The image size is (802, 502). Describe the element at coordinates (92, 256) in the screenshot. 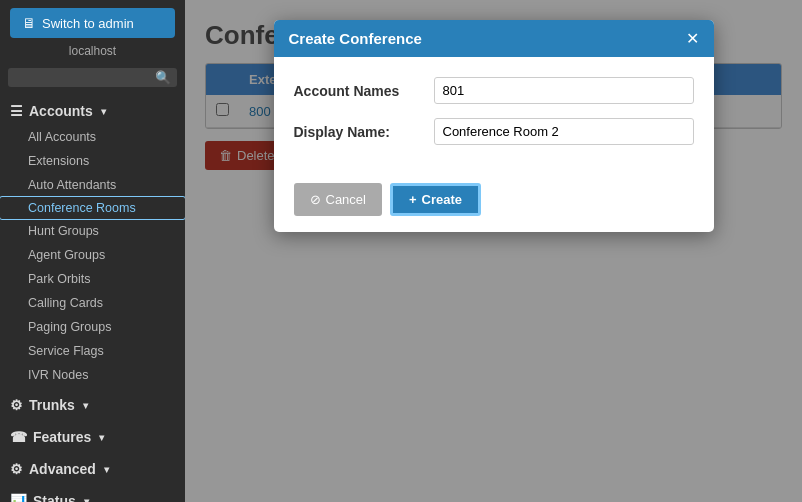

I see `accounts-sub-menu: All Accounts Extensions Auto Attendants …` at that location.